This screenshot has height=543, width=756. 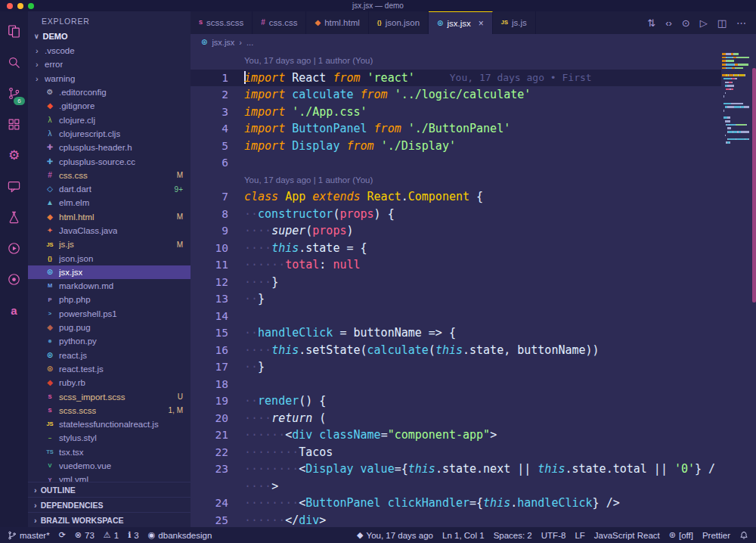 What do you see at coordinates (456, 129) in the screenshot?
I see `code-line: 4import ButtonPanel from './ButtonPanel'` at bounding box center [456, 129].